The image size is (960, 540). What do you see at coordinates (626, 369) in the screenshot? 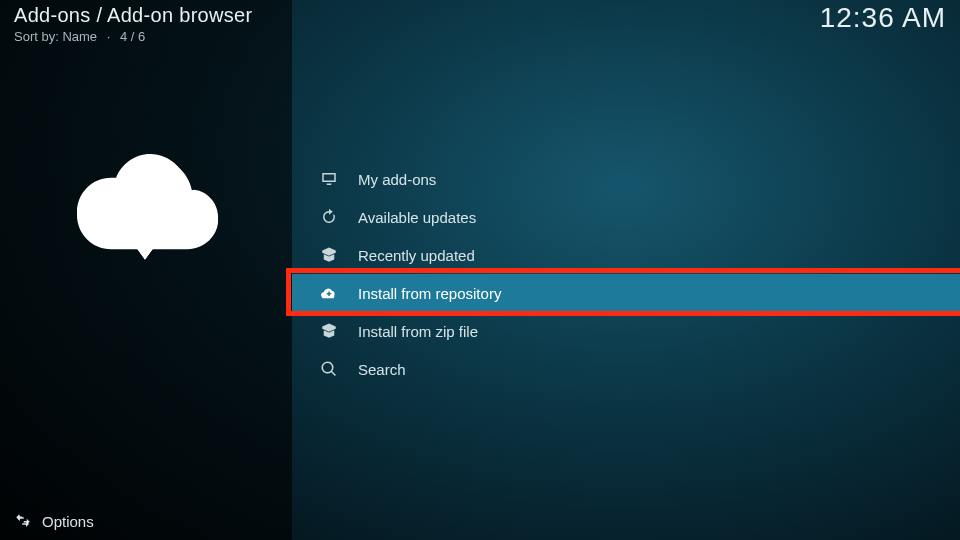
I see `menu-item-search: Search` at bounding box center [626, 369].